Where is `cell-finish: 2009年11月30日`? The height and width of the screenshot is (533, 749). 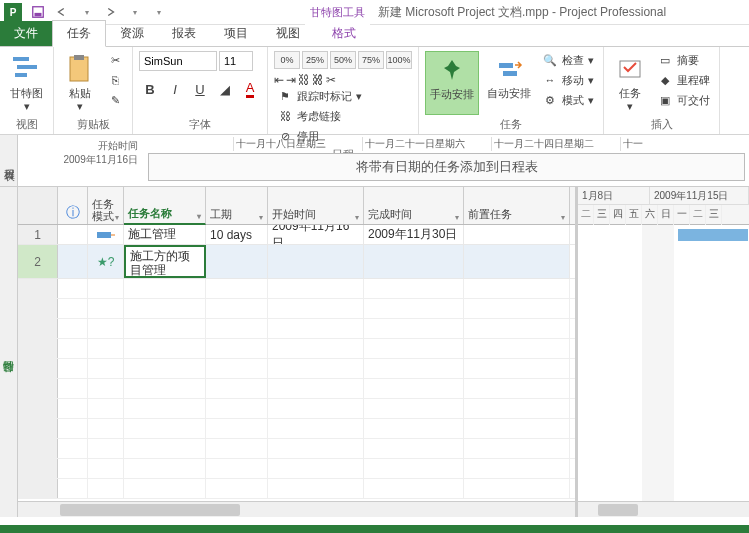 cell-finish: 2009年11月30日 is located at coordinates (414, 234).